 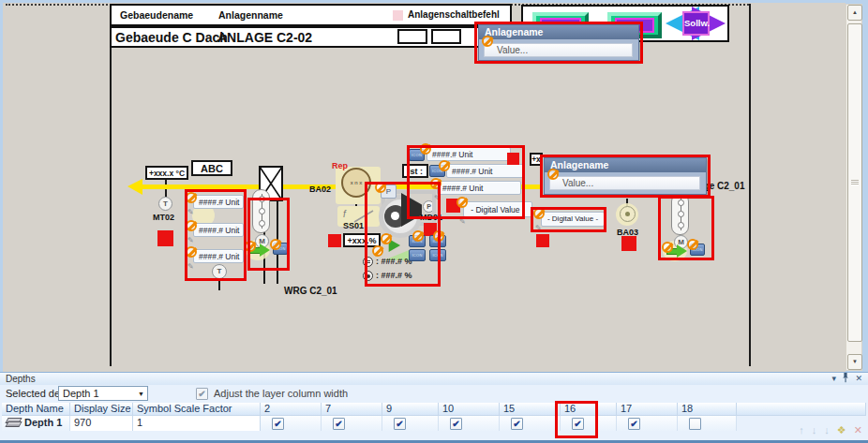 I want to click on titleblock-header-row: Gebaeudename Anlagenname Anlagenschaltbe…, so click(x=311, y=15).